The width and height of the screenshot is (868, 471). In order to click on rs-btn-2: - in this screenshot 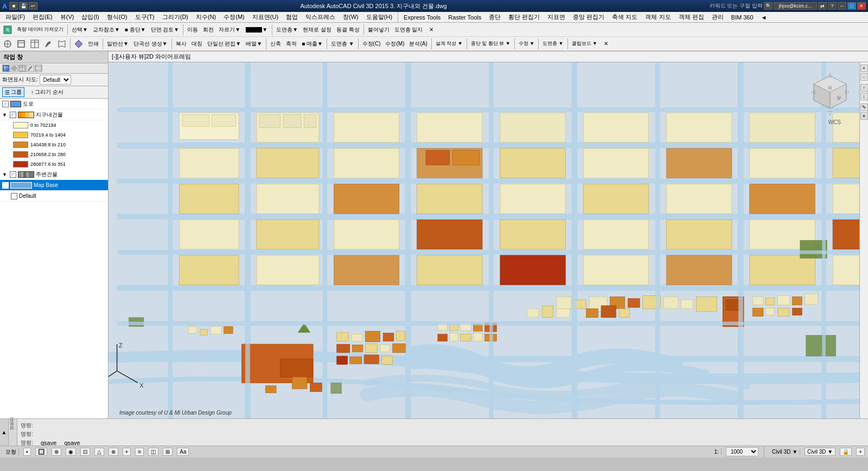, I will do `click(864, 77)`.